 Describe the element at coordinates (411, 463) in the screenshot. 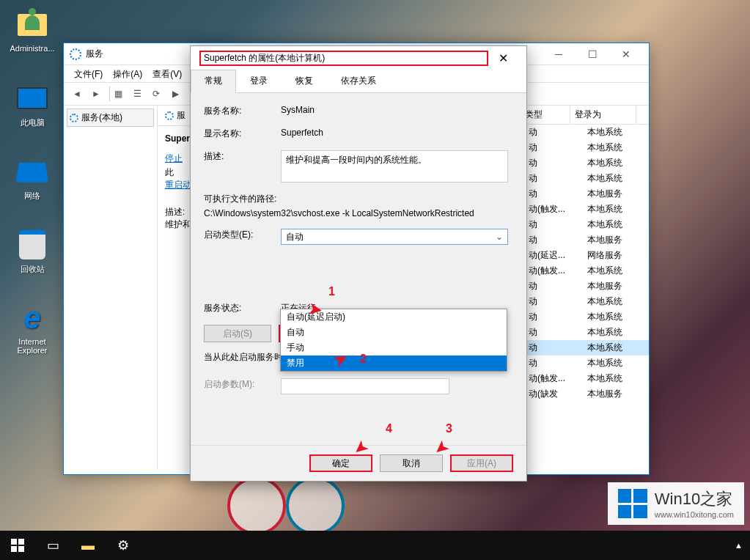

I see `cancel-button: 取消` at that location.